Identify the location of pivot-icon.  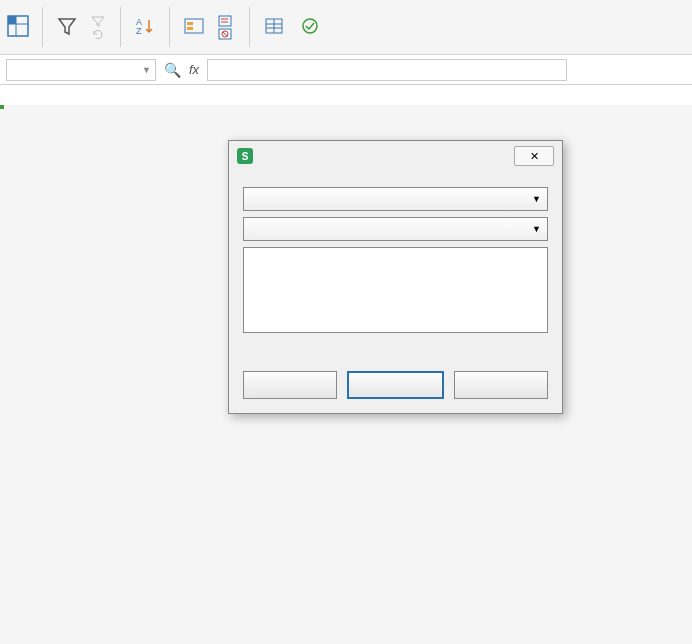
(18, 26).